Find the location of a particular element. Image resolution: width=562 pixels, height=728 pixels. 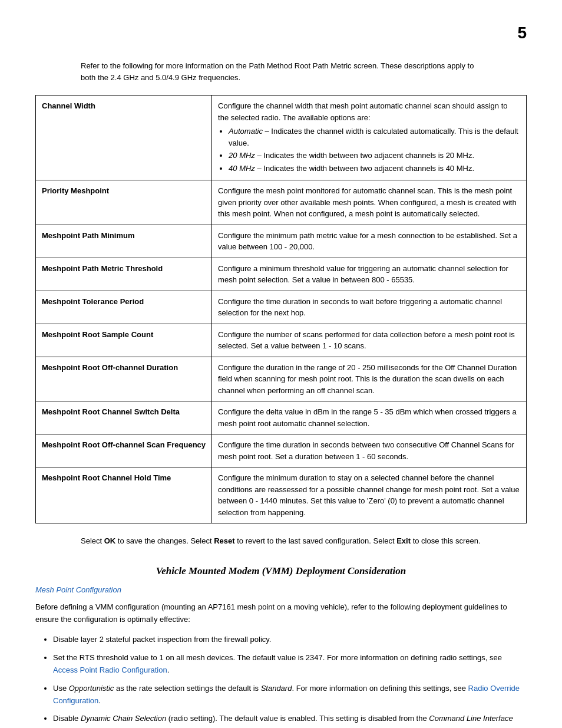

table-cell-desc: Configure the duration in the range of 2… is located at coordinates (369, 379).